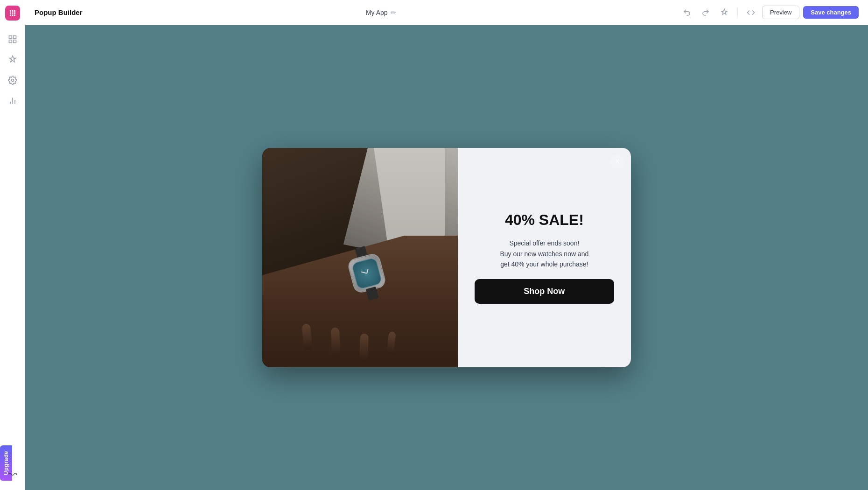 Image resolution: width=868 pixels, height=490 pixels. Describe the element at coordinates (364, 258) in the screenshot. I see `image-overlay` at that location.